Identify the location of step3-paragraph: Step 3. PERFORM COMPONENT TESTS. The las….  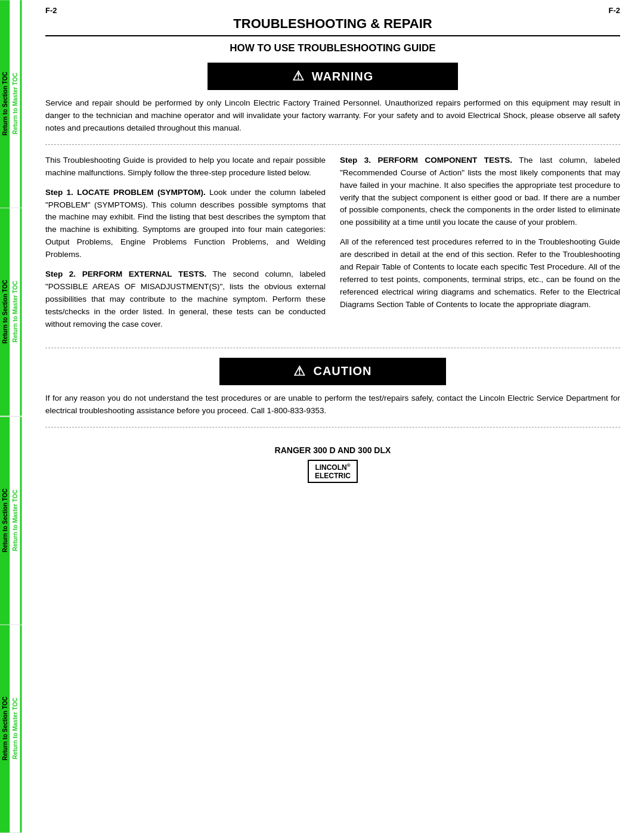
(480, 192).